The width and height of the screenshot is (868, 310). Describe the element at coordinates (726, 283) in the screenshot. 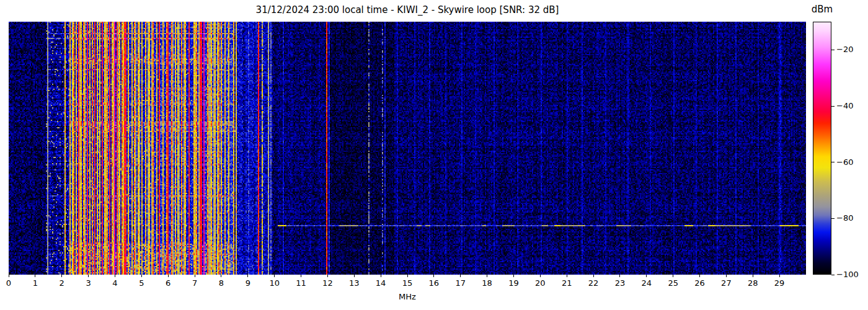

I see `x-tick-label: 27` at that location.